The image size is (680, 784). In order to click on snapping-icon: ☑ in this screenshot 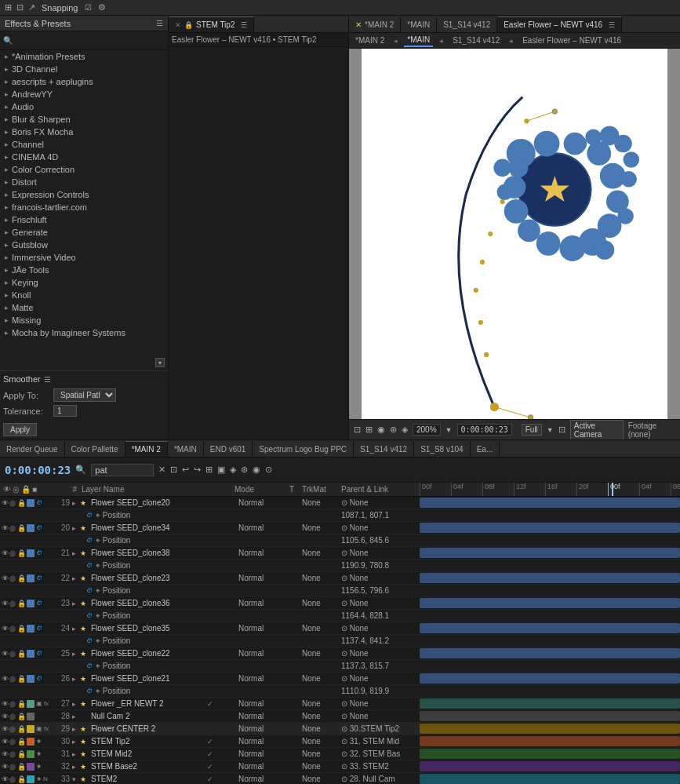, I will do `click(88, 8)`.